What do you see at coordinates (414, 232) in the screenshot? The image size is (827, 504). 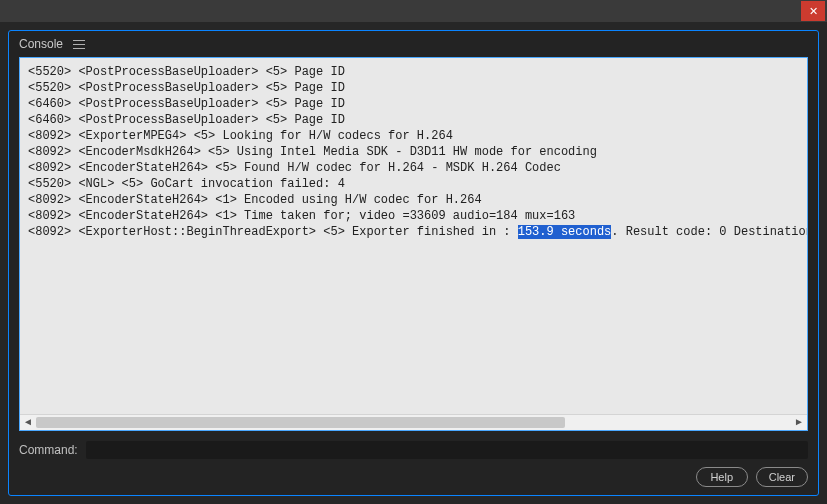 I see `log-line: <8092> <ExporterHost::BeginThreadExport>…` at bounding box center [414, 232].